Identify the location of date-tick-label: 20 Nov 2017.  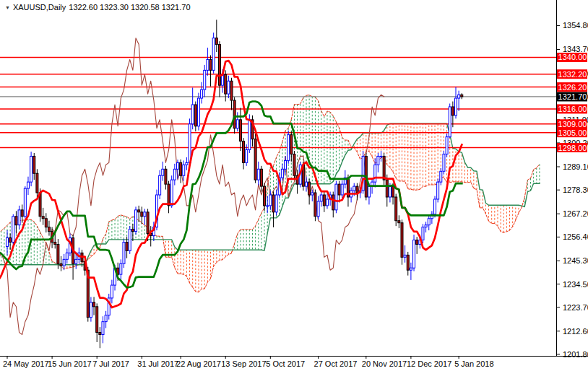
(384, 364).